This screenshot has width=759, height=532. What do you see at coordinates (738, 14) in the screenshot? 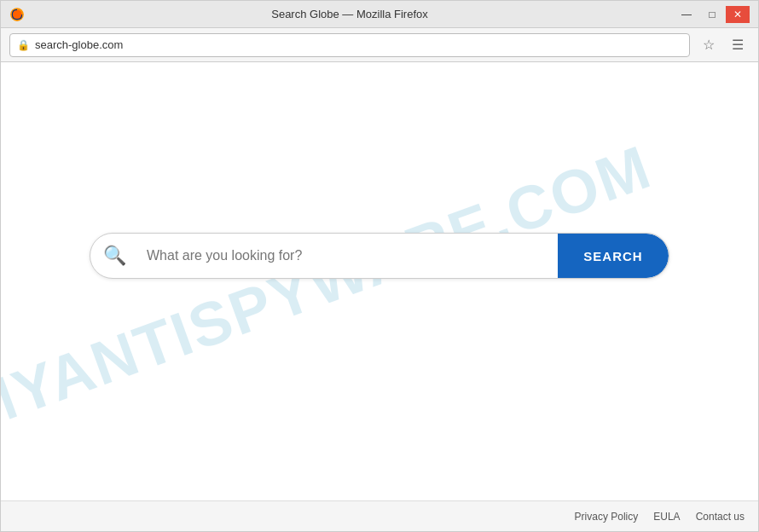
I see `close-button: ✕` at bounding box center [738, 14].